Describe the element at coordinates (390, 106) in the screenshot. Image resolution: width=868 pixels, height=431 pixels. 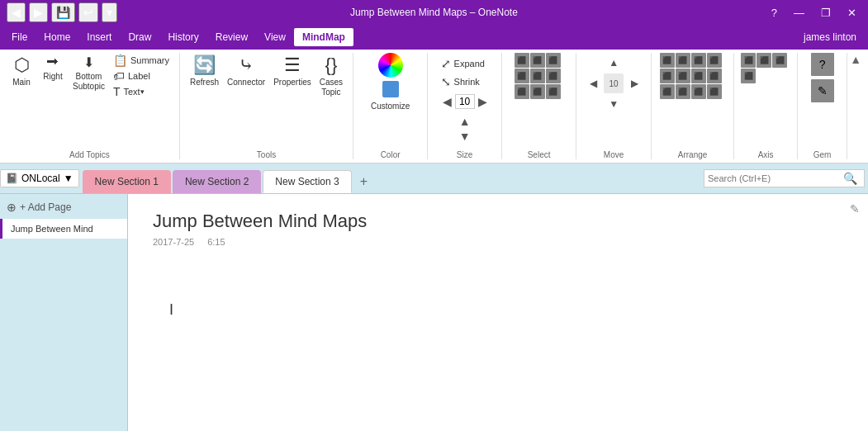
I see `customize-button: Customize` at that location.